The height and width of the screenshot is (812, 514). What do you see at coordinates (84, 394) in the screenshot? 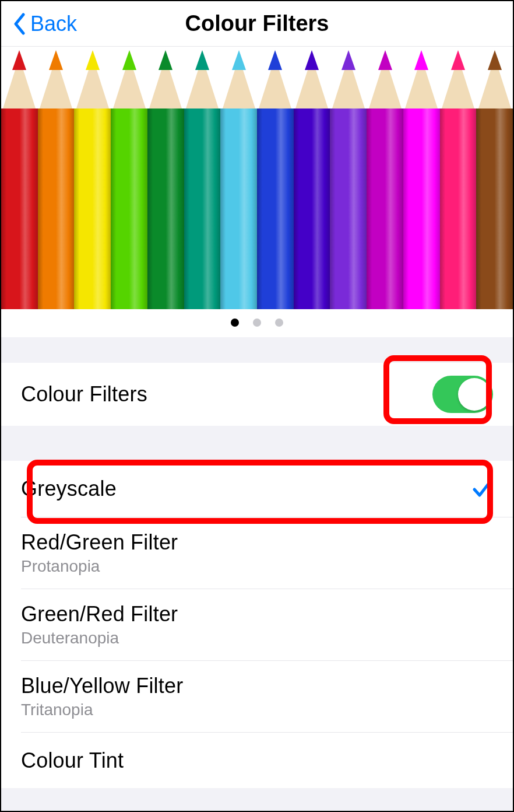
I see `toggle-label: Colour Filters` at bounding box center [84, 394].